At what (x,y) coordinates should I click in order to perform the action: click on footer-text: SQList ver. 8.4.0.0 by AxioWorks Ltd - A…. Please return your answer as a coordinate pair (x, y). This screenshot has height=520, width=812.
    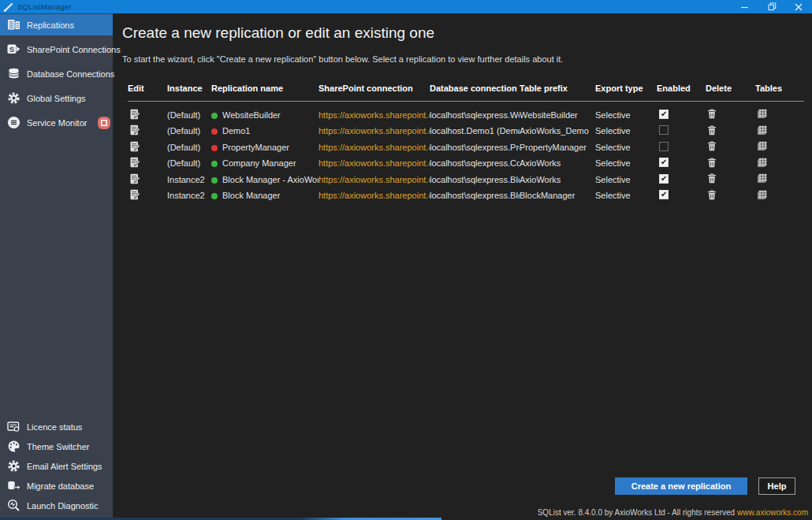
    Looking at the image, I should click on (636, 512).